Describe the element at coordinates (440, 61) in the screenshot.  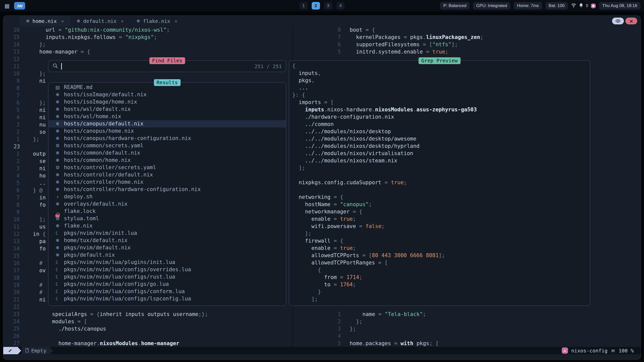
I see `preview-title: Grep Preview` at that location.